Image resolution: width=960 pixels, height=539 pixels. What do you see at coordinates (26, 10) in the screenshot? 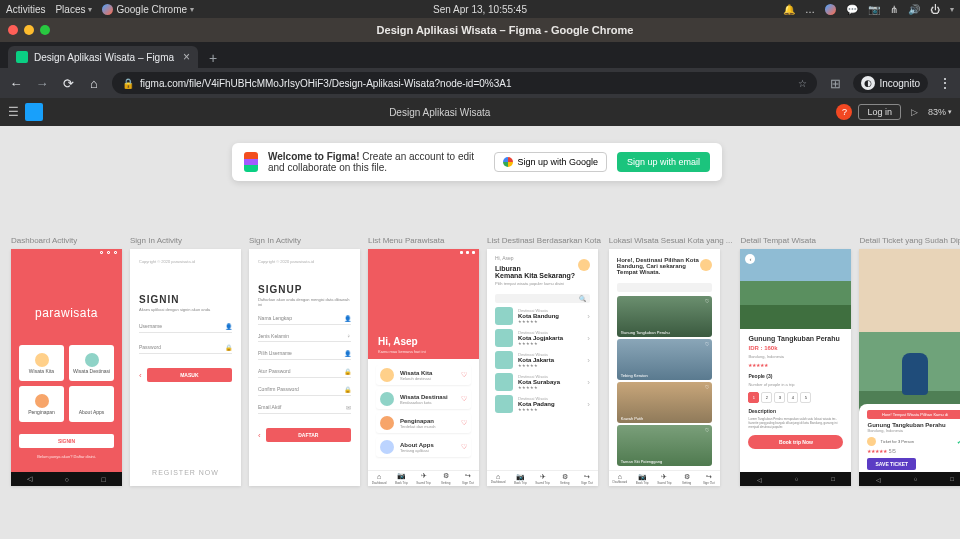
I see `activities-menu: Activities` at bounding box center [26, 10].